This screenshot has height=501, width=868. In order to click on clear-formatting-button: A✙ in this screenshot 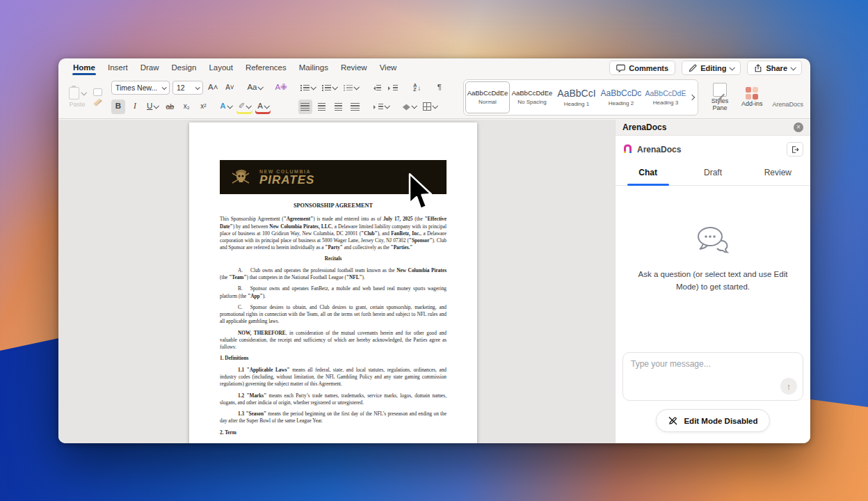, I will do `click(281, 88)`.